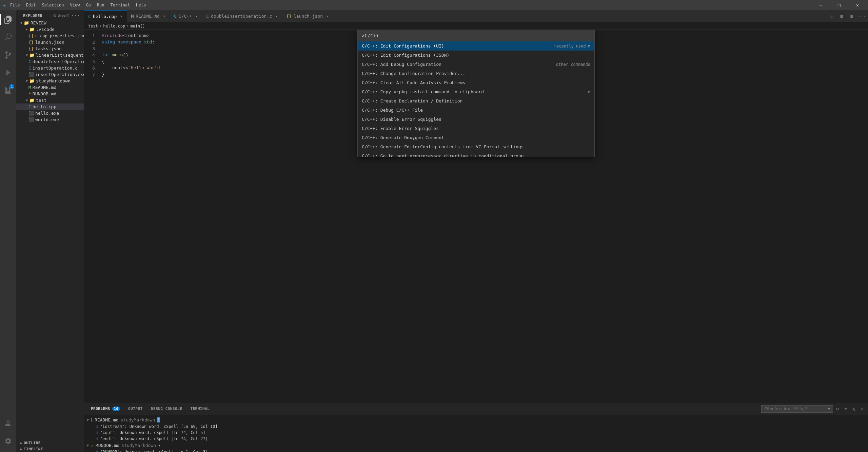  Describe the element at coordinates (50, 81) in the screenshot. I see `tree-folder-studymarkdown: ▼ 📁 studyMarkdown` at that location.